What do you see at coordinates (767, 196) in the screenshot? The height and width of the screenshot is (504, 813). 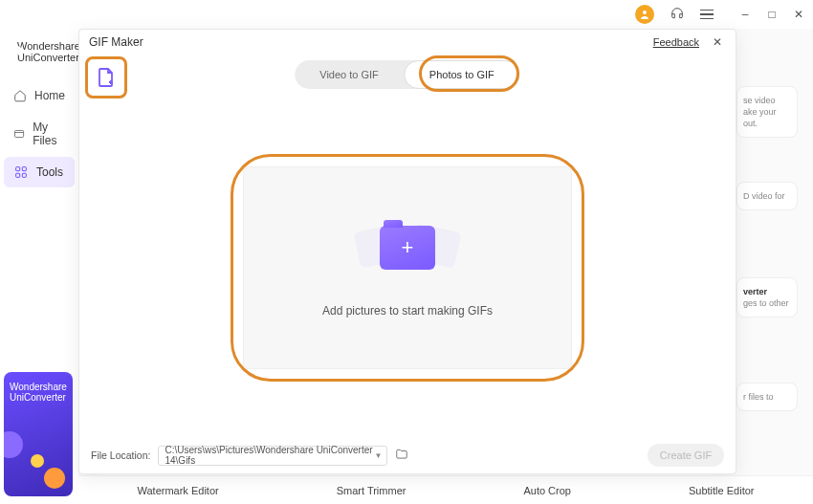 I see `bg-card: D video for` at bounding box center [767, 196].